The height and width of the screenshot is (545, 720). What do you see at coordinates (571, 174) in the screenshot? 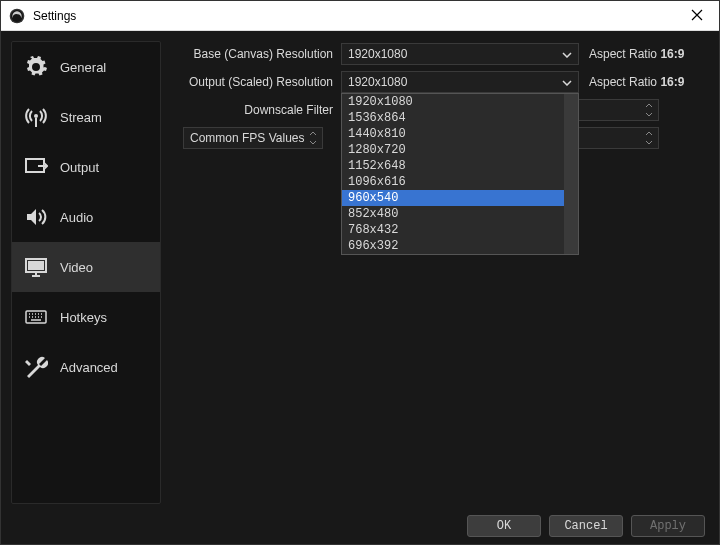
I see `dropdown-scrollbar` at bounding box center [571, 174].